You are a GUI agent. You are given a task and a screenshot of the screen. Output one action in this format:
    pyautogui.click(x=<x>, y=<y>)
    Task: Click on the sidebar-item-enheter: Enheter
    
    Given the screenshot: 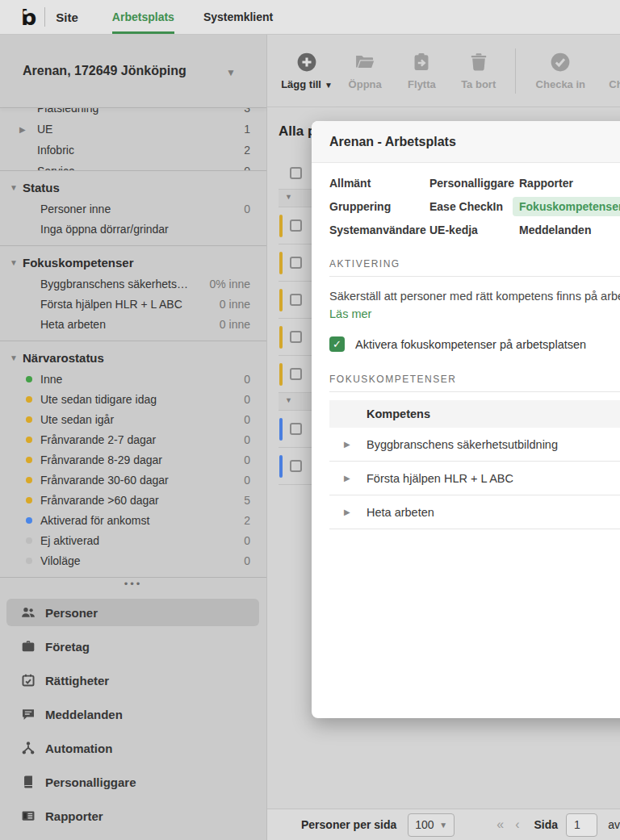 What is the action you would take?
    pyautogui.click(x=133, y=836)
    